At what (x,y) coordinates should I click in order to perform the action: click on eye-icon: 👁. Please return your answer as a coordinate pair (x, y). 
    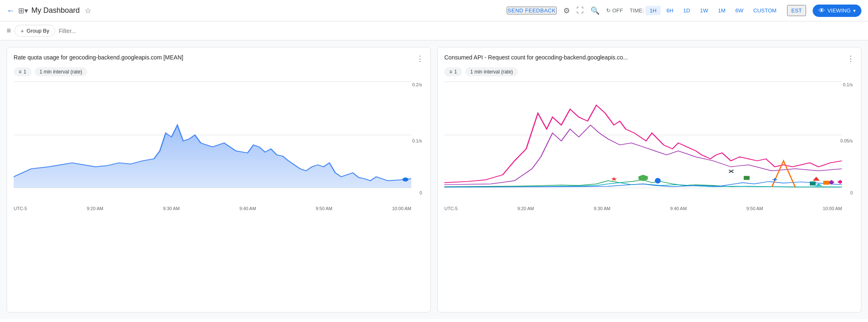
    Looking at the image, I should click on (822, 11).